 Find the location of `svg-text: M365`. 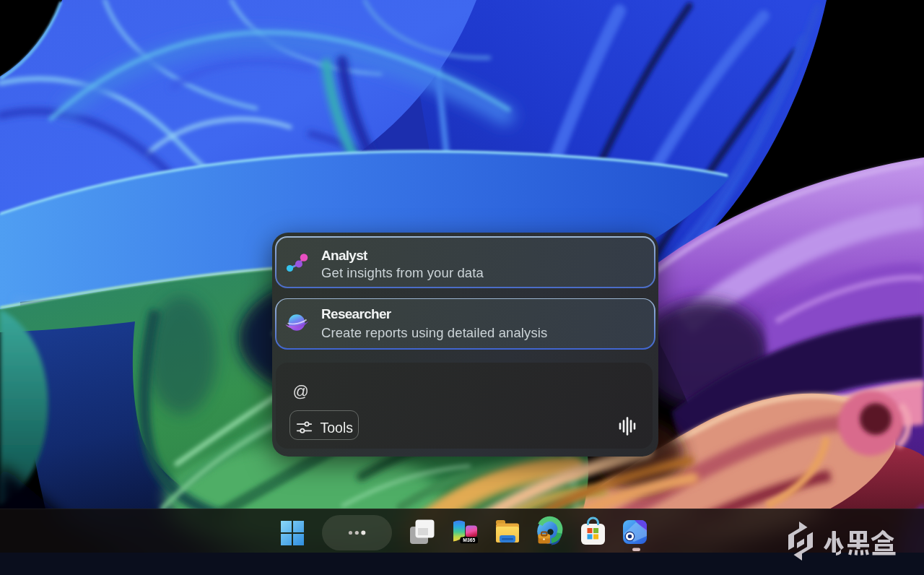

svg-text: M365 is located at coordinates (469, 540).